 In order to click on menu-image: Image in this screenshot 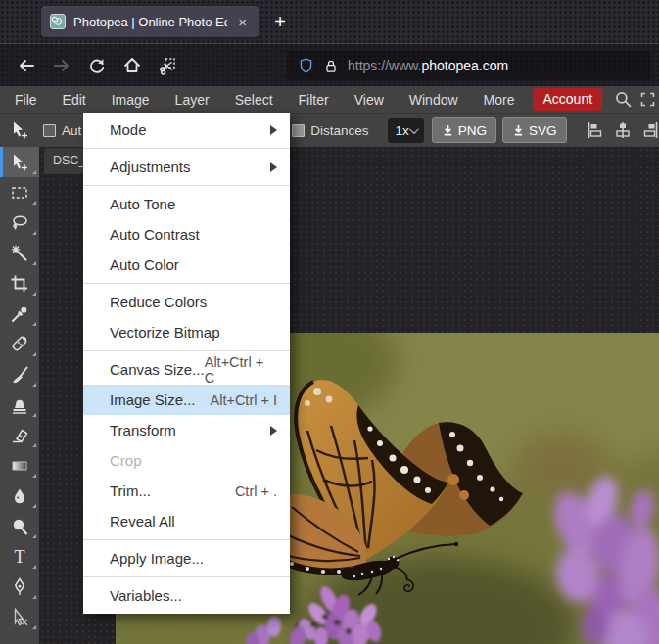, I will do `click(131, 100)`.